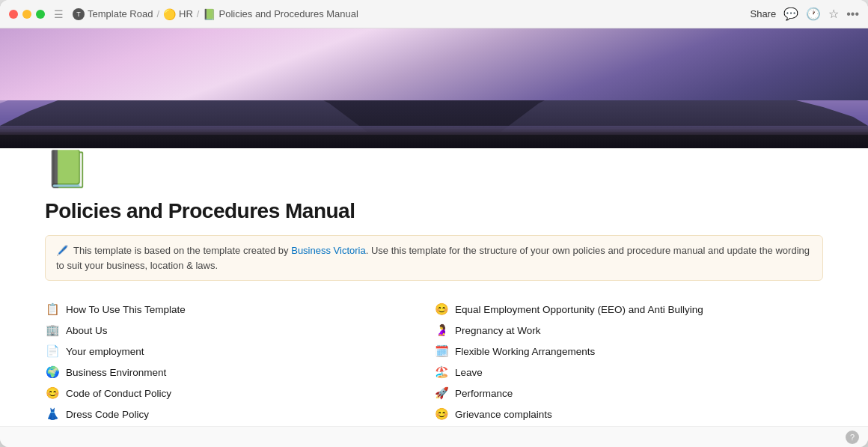 The image size is (868, 447). Describe the element at coordinates (178, 14) in the screenshot. I see `breadcrumb-hr: 🟡 HR` at that location.